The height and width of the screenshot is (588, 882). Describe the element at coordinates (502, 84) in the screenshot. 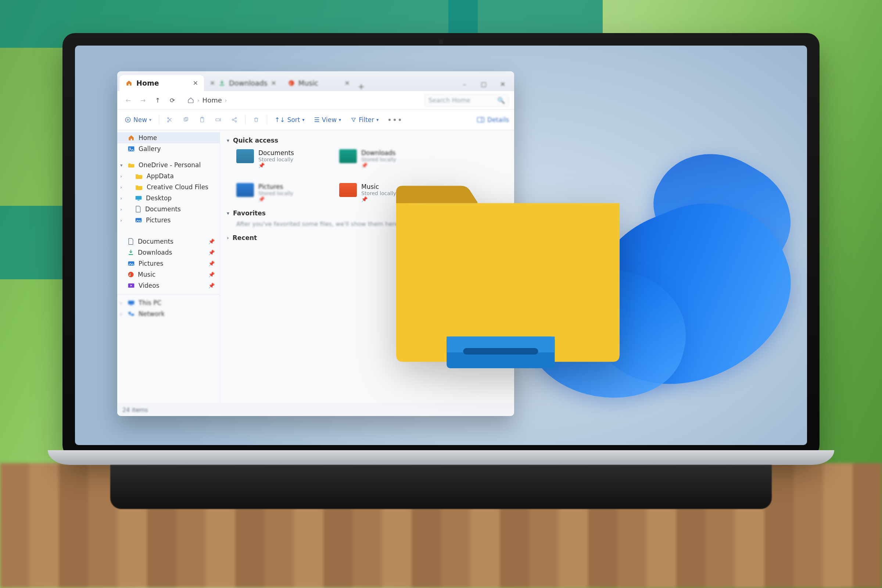

I see `close-window-button: ✕` at that location.